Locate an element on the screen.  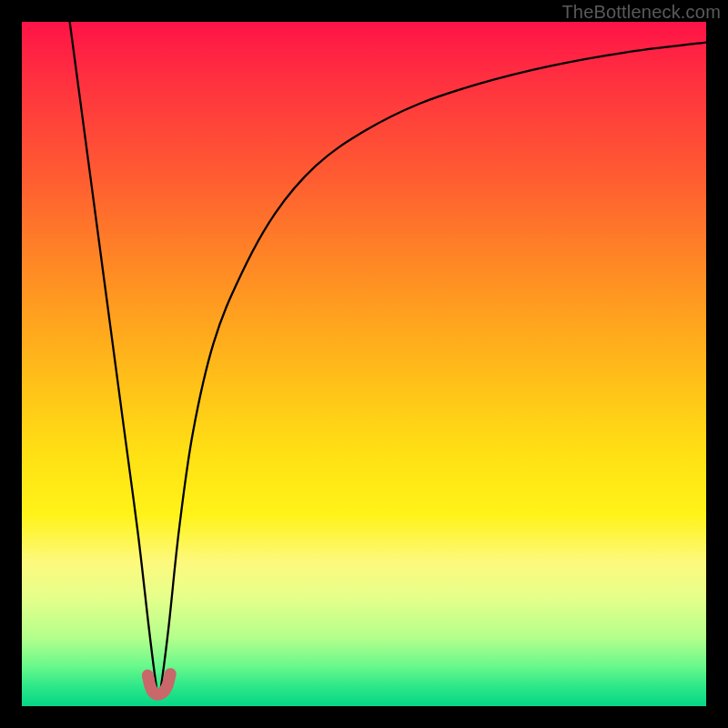
watermark-text: TheBottleneck.com is located at coordinates (641, 13).